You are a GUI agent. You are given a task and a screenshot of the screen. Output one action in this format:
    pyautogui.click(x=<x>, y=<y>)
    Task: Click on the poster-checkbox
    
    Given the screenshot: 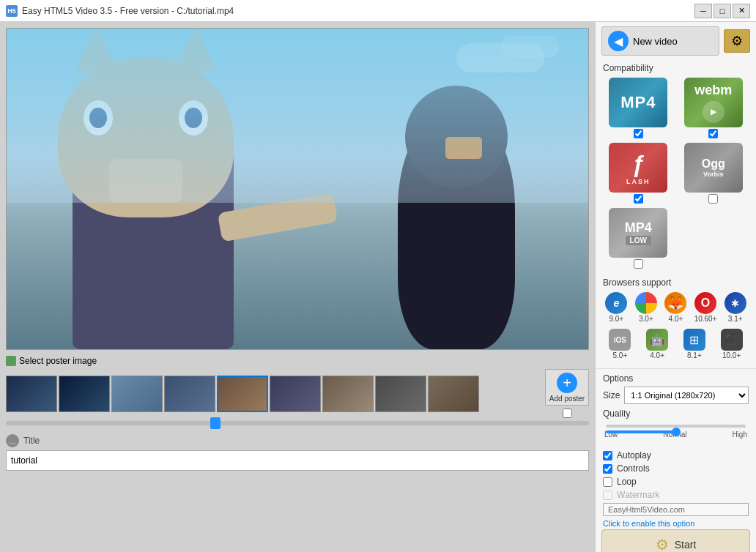 What is the action you would take?
    pyautogui.click(x=567, y=413)
    